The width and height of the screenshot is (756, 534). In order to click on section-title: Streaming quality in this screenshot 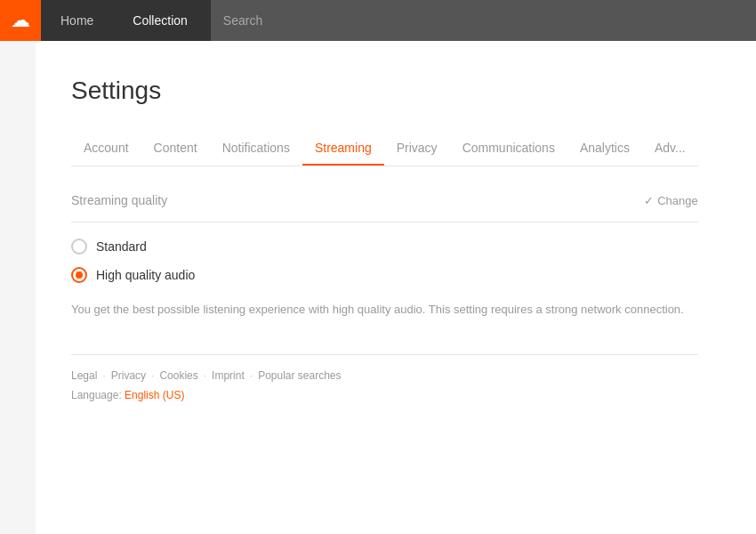, I will do `click(119, 200)`.